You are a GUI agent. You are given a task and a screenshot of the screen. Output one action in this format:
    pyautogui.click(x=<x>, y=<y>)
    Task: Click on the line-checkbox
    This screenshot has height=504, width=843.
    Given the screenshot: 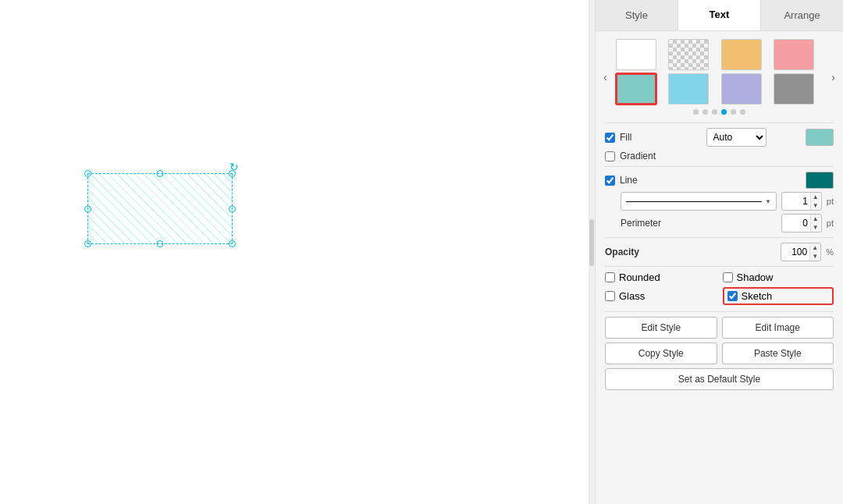 What is the action you would take?
    pyautogui.click(x=610, y=181)
    